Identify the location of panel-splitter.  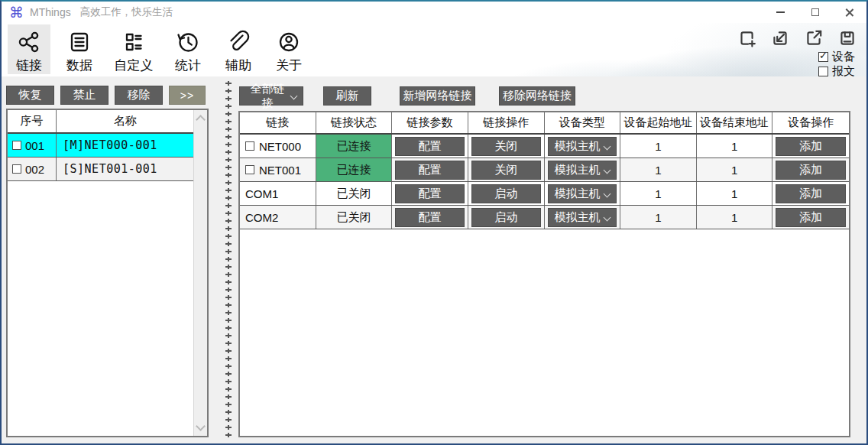
(228, 260).